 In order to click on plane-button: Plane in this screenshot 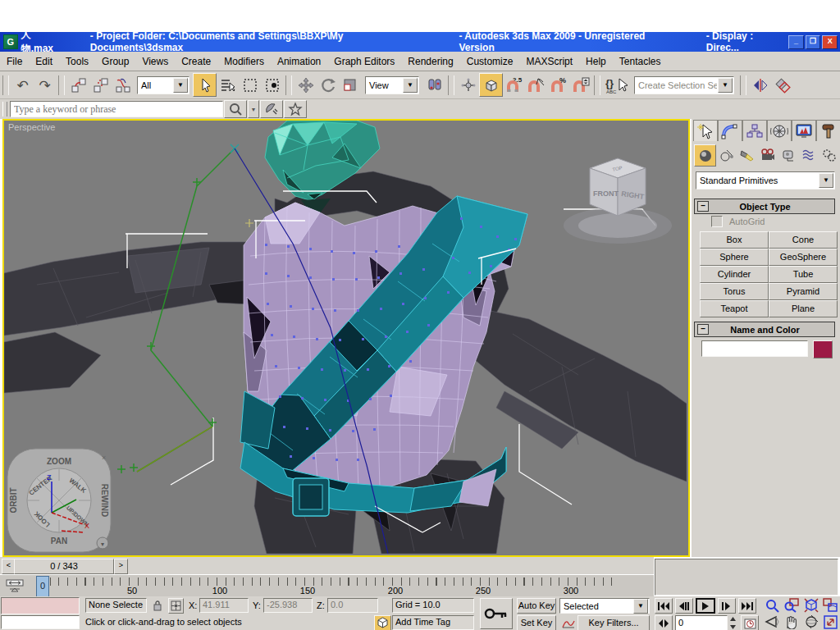, I will do `click(803, 308)`.